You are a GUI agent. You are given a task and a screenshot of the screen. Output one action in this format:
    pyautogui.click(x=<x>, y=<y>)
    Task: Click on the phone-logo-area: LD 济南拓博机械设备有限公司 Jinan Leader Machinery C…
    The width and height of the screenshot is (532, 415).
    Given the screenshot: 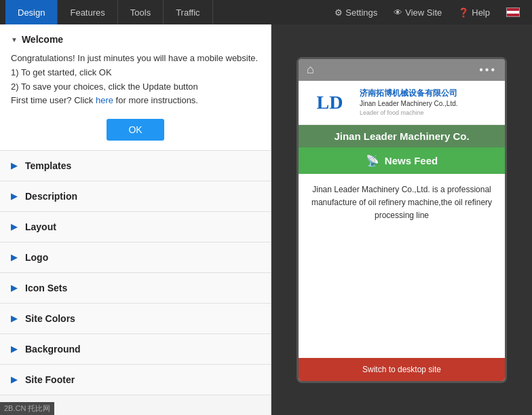 What is the action you would take?
    pyautogui.click(x=402, y=103)
    